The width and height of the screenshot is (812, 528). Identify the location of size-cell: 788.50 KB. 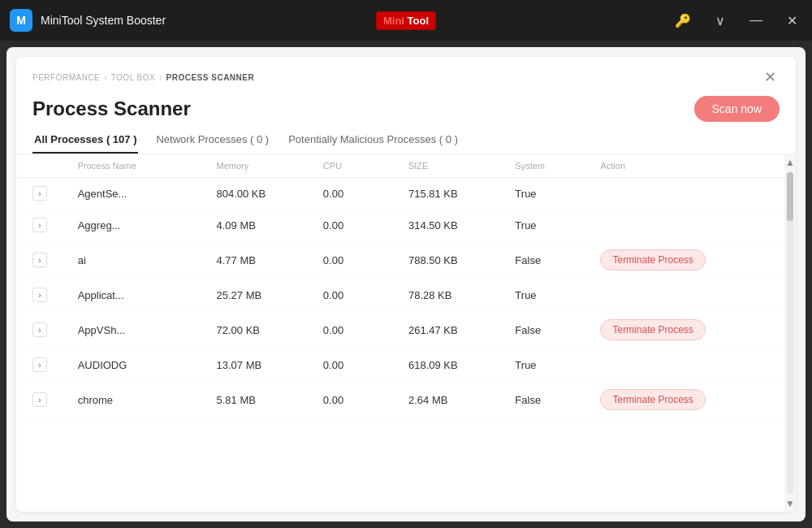
(453, 260).